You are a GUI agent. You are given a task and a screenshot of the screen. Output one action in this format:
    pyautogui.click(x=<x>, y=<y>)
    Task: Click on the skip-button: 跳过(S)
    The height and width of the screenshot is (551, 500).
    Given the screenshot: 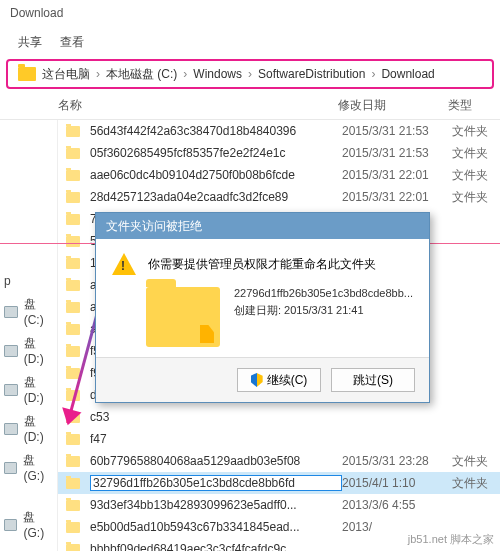 What is the action you would take?
    pyautogui.click(x=373, y=380)
    